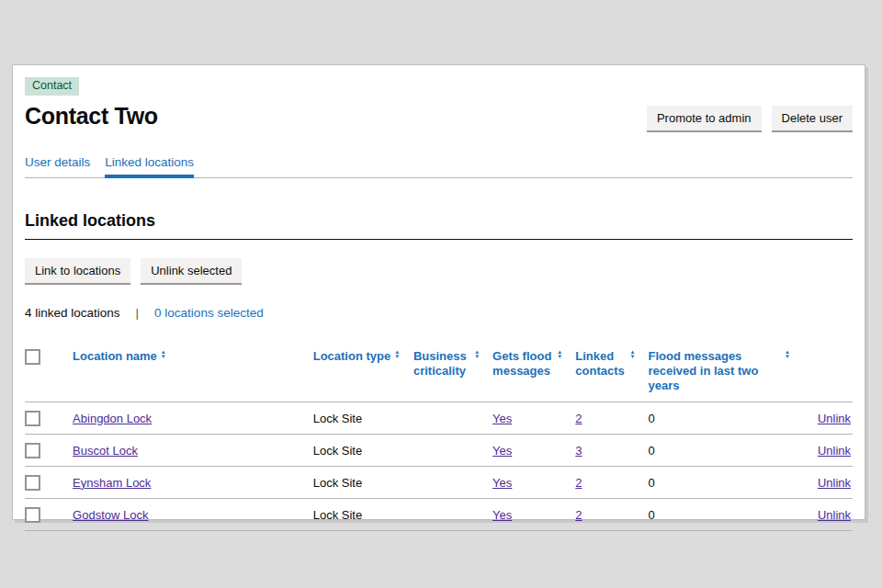 This screenshot has height=588, width=882. Describe the element at coordinates (439, 220) in the screenshot. I see `section-heading: Linked locations` at that location.